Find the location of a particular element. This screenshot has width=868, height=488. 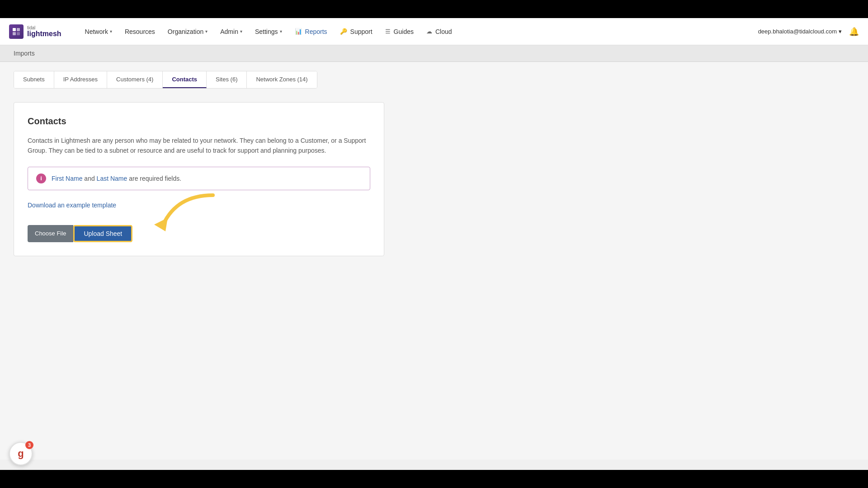

nav-items: Network ▾ Resources Organization ▾ Admin… is located at coordinates (419, 32).